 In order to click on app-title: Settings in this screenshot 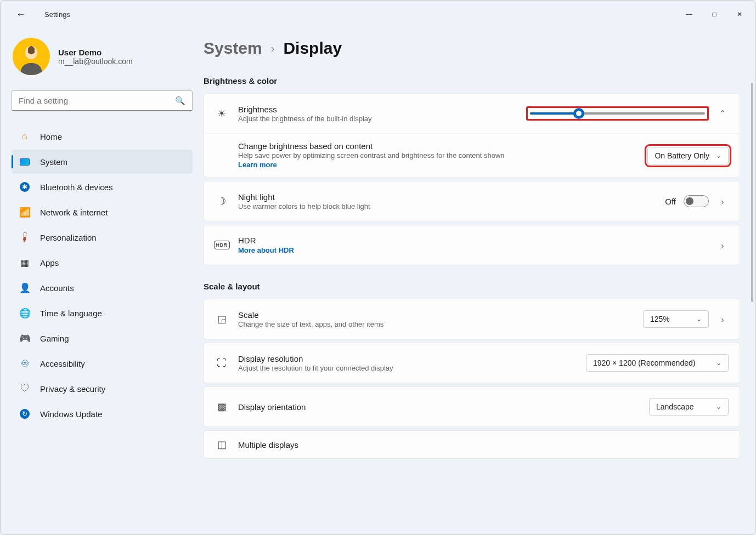, I will do `click(57, 14)`.